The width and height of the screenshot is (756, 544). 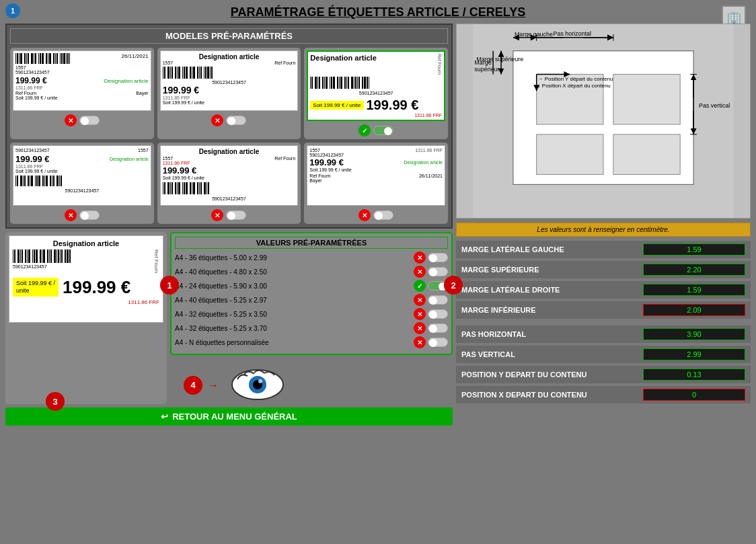 I want to click on models-title: MODELES PRÉ-PARAMÉTRÉS, so click(x=229, y=36).